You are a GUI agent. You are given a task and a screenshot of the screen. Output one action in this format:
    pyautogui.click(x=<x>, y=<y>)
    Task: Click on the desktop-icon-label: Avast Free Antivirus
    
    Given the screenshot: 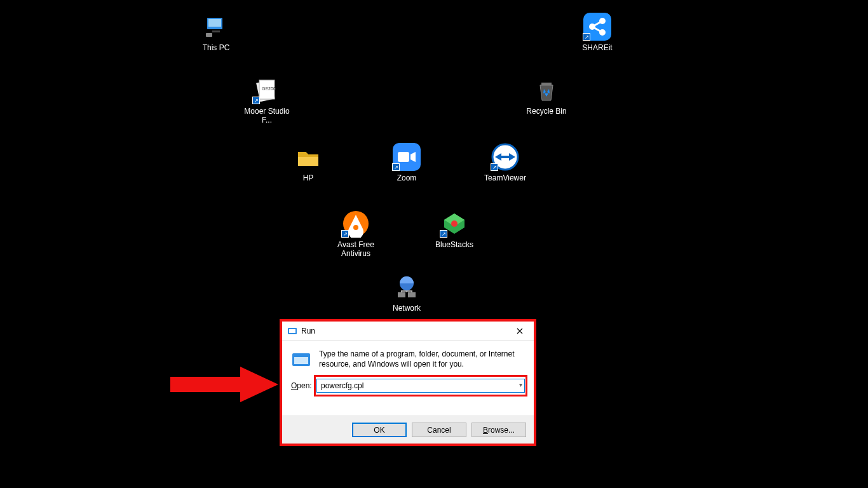 What is the action you would take?
    pyautogui.click(x=356, y=249)
    